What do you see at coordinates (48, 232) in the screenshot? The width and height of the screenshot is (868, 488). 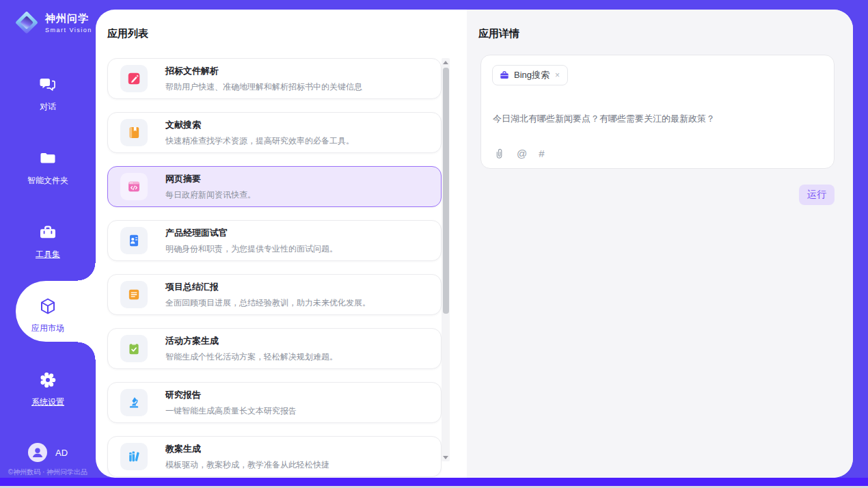 I see `toolbox-icon` at bounding box center [48, 232].